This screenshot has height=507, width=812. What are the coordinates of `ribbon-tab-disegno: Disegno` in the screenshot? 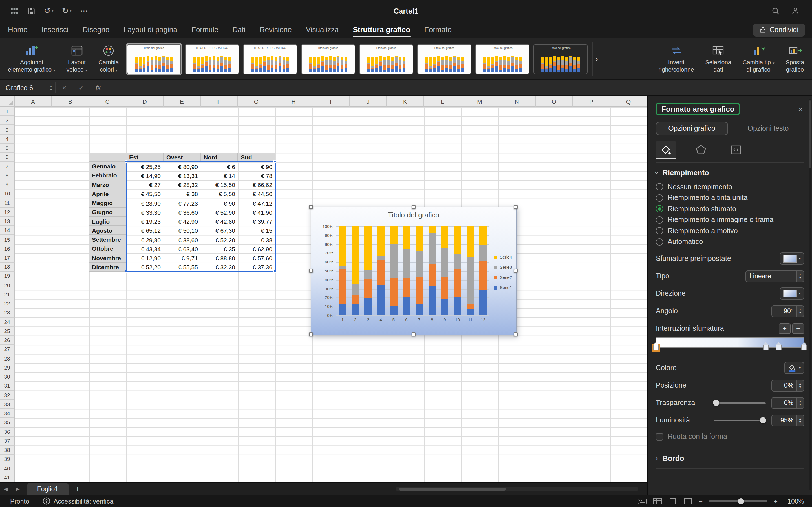 It's located at (96, 30).